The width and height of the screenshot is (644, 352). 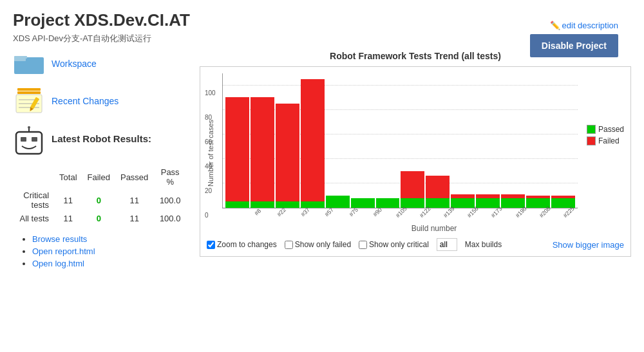 I want to click on robot-section: Latest Robot Results:, so click(x=100, y=142).